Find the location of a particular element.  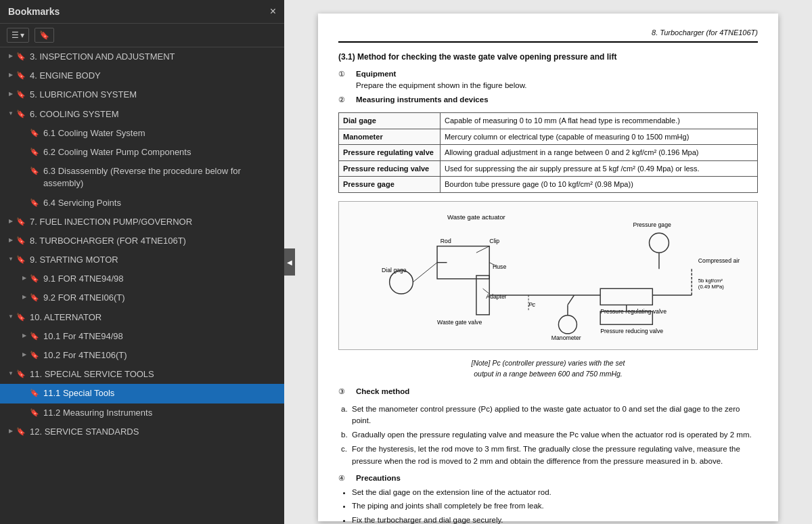

sidebar-item-item-10: ▼🔖10. ALTERNATOR is located at coordinates (142, 318).